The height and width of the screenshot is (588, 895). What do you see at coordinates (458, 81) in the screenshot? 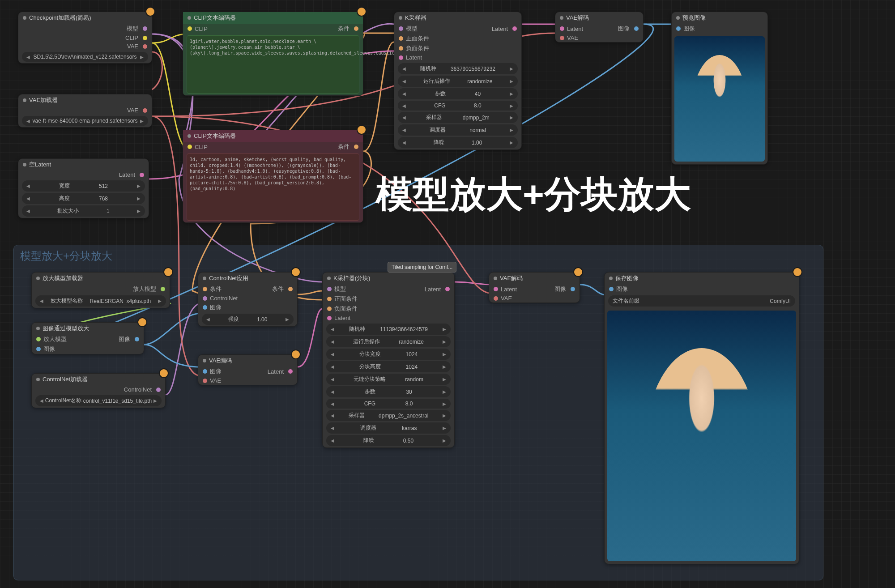
I see `node-ksampler: K采样器 模型Latent 正面条件 负面条件 Latent ◀随机种36379…` at bounding box center [458, 81].